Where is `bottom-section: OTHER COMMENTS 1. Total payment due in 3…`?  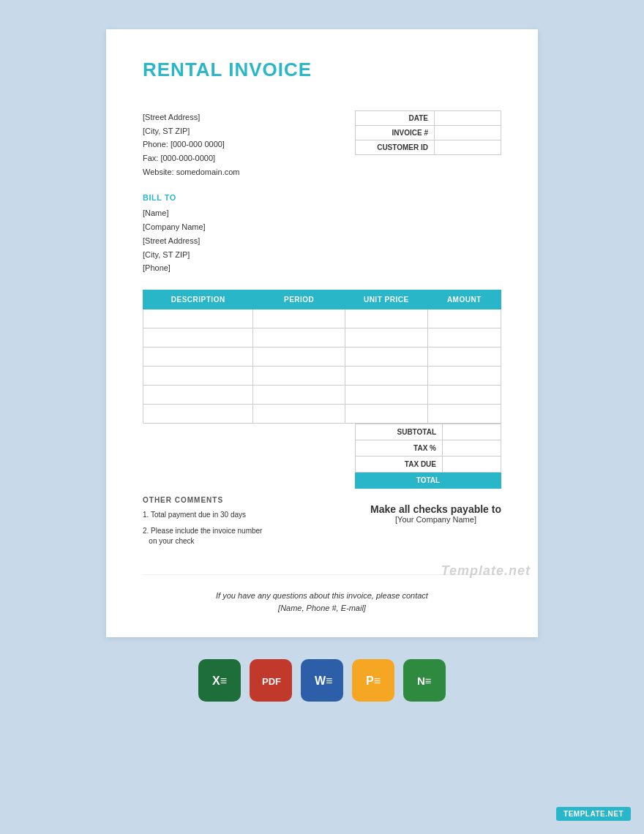 bottom-section: OTHER COMMENTS 1. Total payment due in 3… is located at coordinates (322, 524).